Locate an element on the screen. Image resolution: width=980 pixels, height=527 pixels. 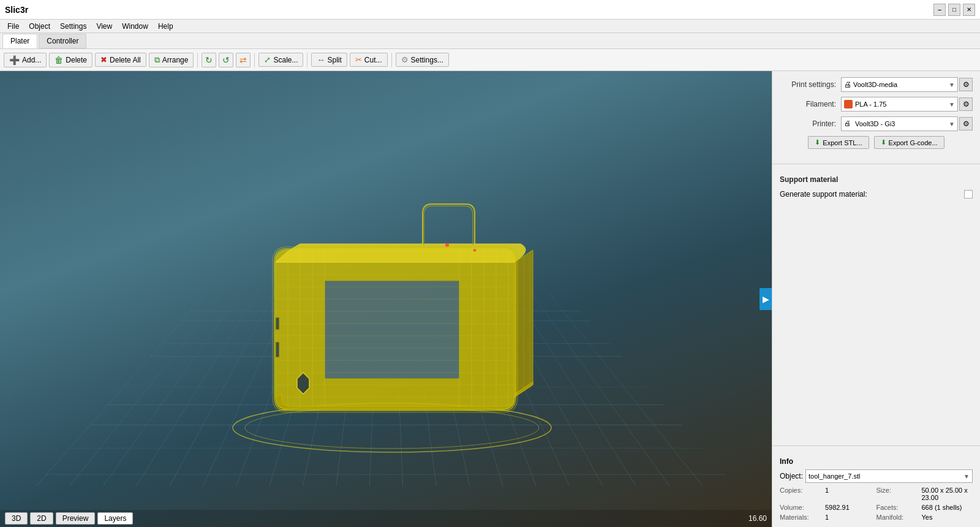
title-bar-left: Slic3r is located at coordinates (17, 10).